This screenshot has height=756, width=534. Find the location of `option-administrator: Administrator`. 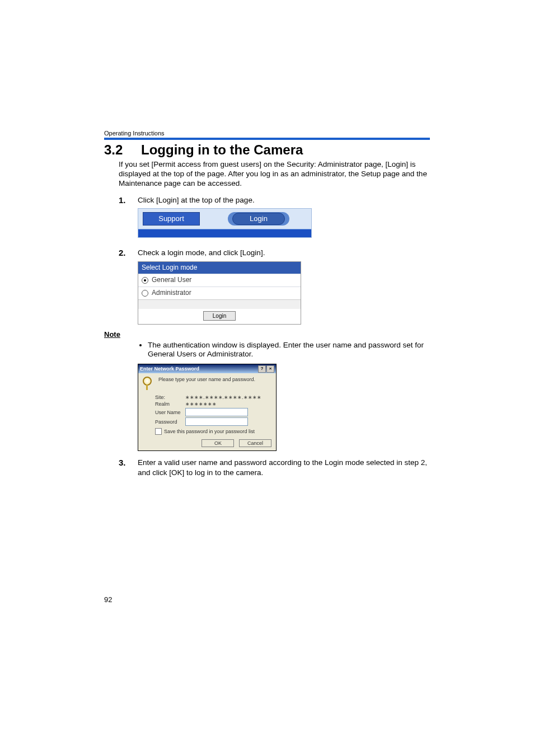

option-administrator: Administrator is located at coordinates (219, 293).